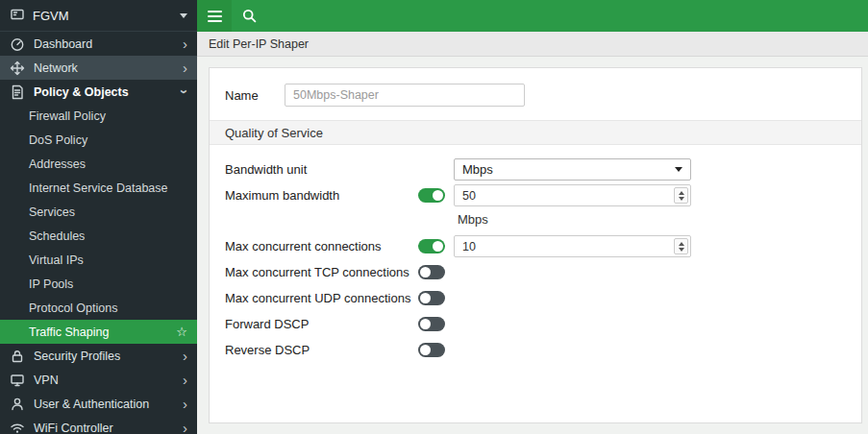 Image resolution: width=868 pixels, height=434 pixels. What do you see at coordinates (182, 332) in the screenshot?
I see `star-icon: ☆` at bounding box center [182, 332].